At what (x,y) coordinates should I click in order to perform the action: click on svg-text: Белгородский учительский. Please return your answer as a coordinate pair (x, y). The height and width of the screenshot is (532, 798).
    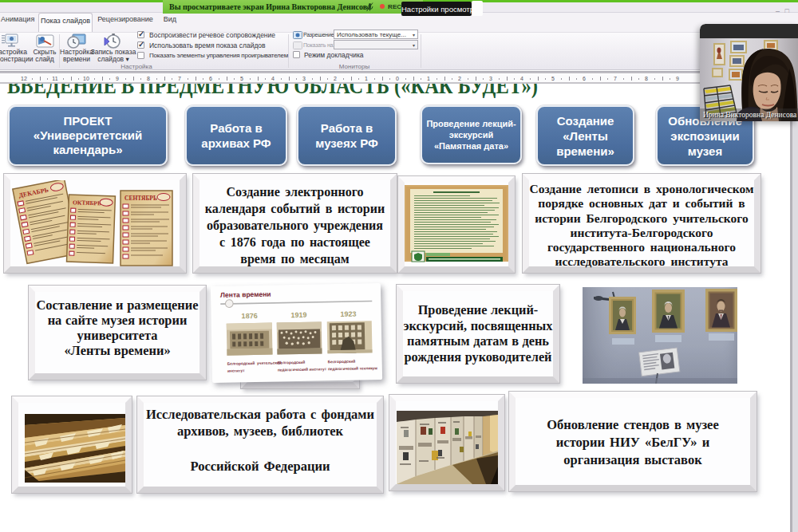
    Looking at the image, I should click on (255, 362).